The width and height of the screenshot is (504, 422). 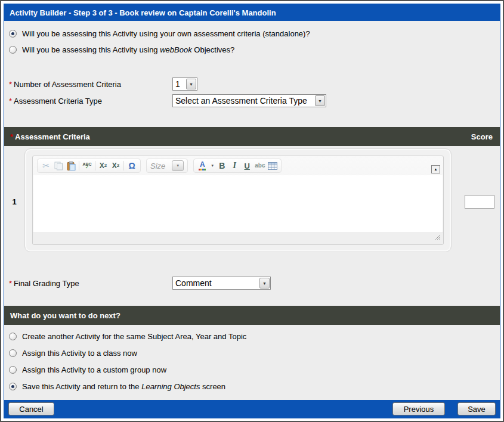 I want to click on dialog-footer: Cancel Previous Save, so click(x=252, y=409).